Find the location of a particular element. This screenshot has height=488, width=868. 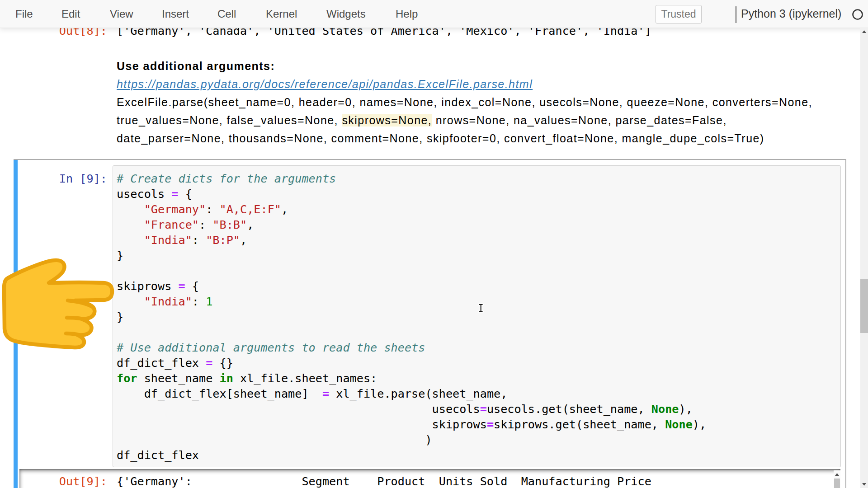

menu-item-cell: Cell is located at coordinates (227, 14).